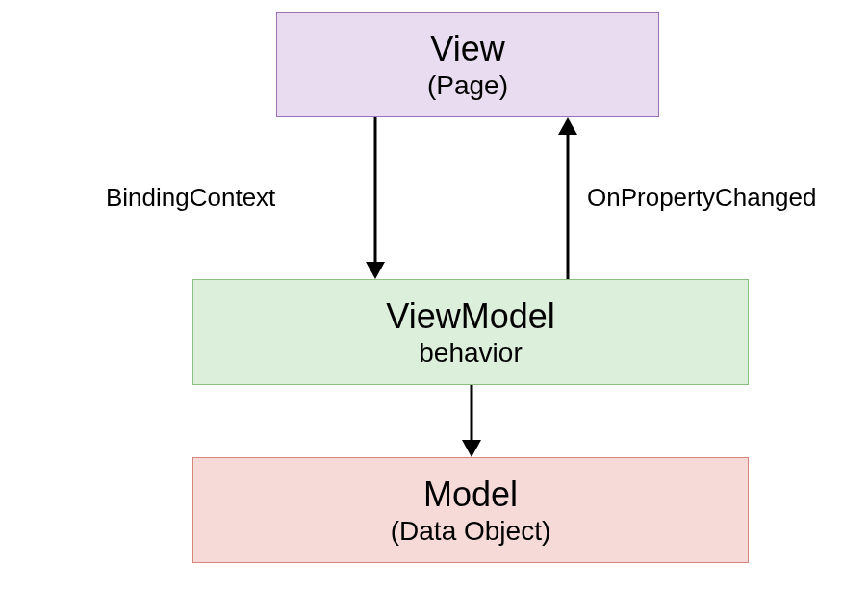 This screenshot has width=868, height=616. What do you see at coordinates (470, 353) in the screenshot?
I see `viewmodel-subtitle: behavior` at bounding box center [470, 353].